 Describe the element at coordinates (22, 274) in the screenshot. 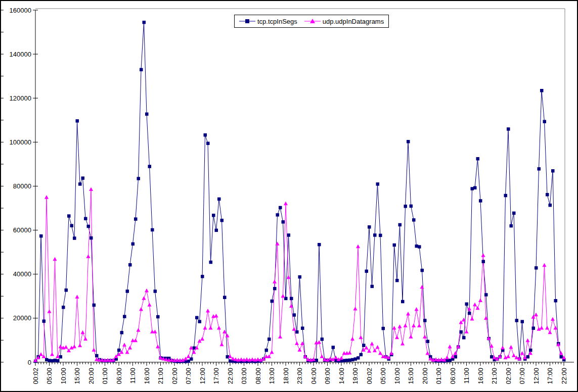

I see `svg-text: 40000` at that location.